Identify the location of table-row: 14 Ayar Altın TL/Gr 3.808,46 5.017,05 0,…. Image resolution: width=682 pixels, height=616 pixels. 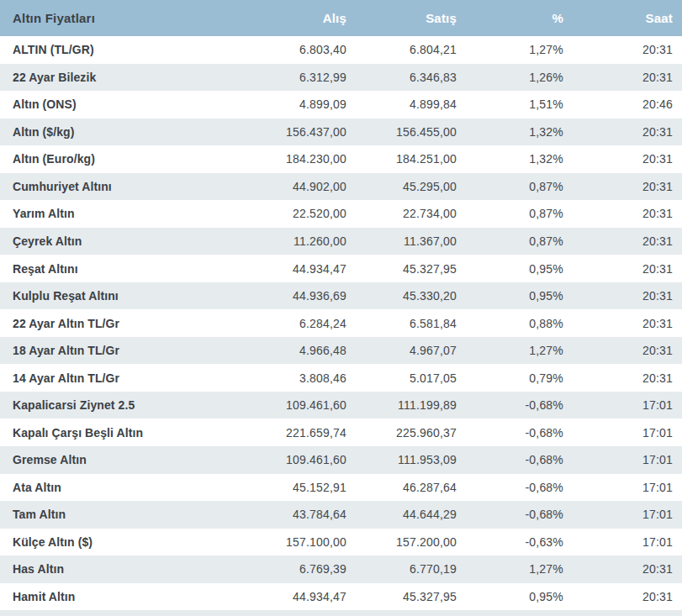
(341, 378).